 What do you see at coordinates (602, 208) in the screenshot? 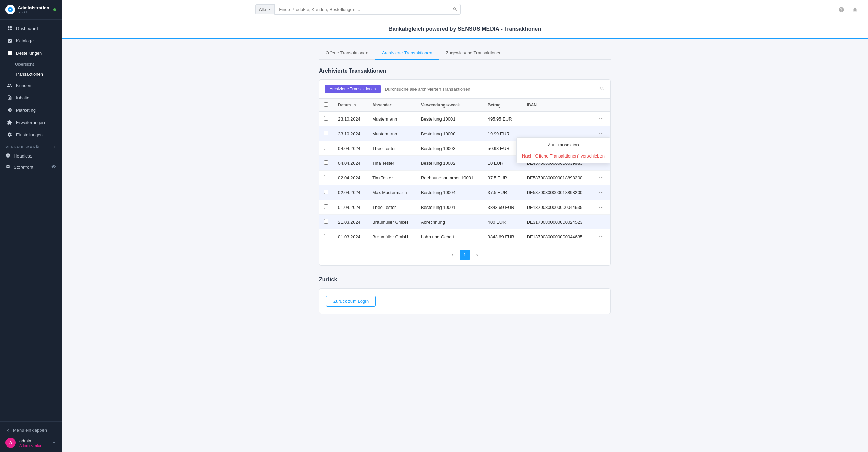
I see `row-actions-cell-6: ···` at bounding box center [602, 208].